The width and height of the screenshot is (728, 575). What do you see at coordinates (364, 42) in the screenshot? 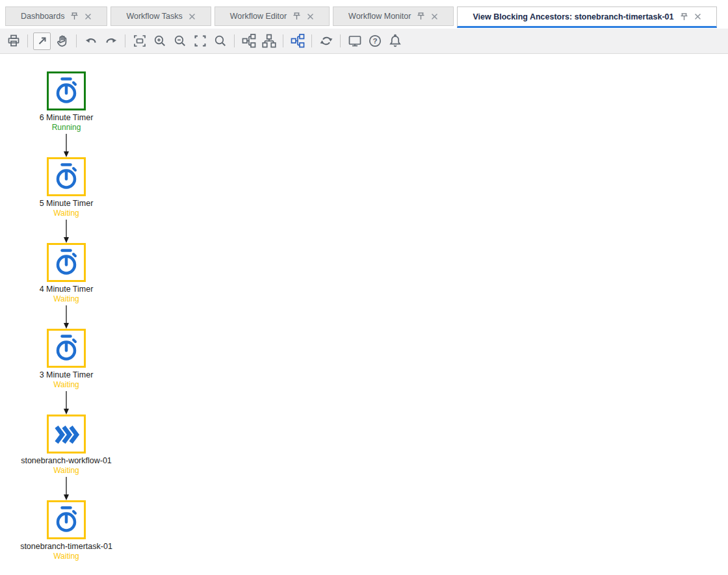
I see `workflow-toolbar: ?` at bounding box center [364, 42].